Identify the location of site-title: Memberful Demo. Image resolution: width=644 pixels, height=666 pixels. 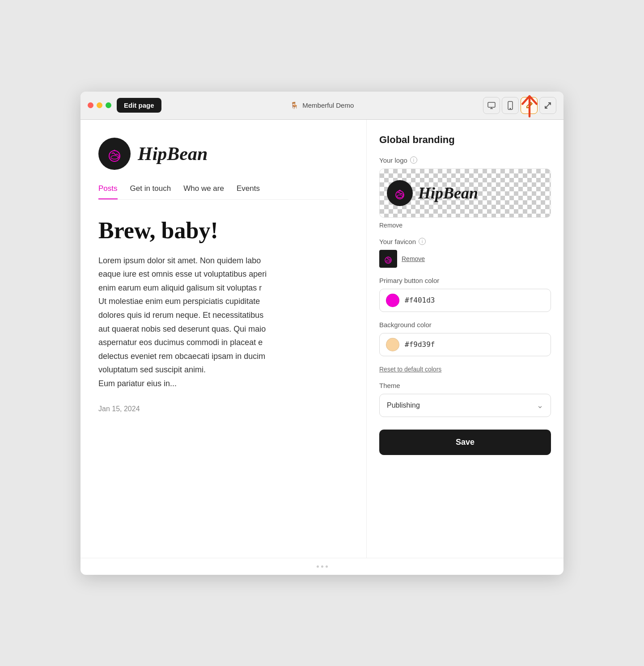
(328, 105).